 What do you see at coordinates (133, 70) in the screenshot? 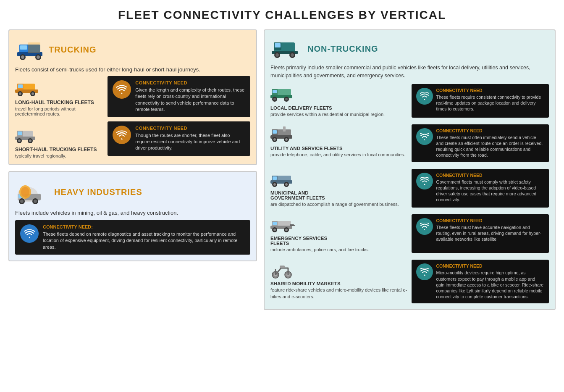
I see `trucking-intro: Fleets consist of semi-trucks used for e…` at bounding box center [133, 70].